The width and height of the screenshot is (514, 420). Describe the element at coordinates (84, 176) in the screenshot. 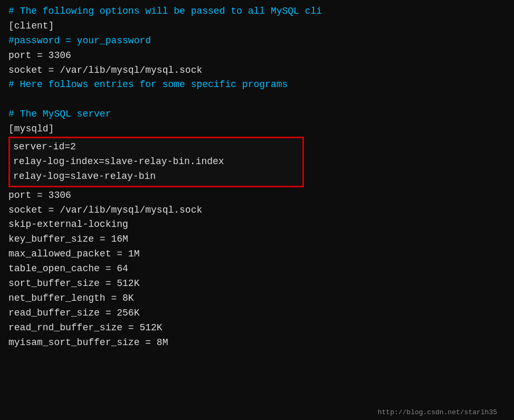

I see `highlighted-line-3-text: relay-log=slave-relay-bin` at that location.